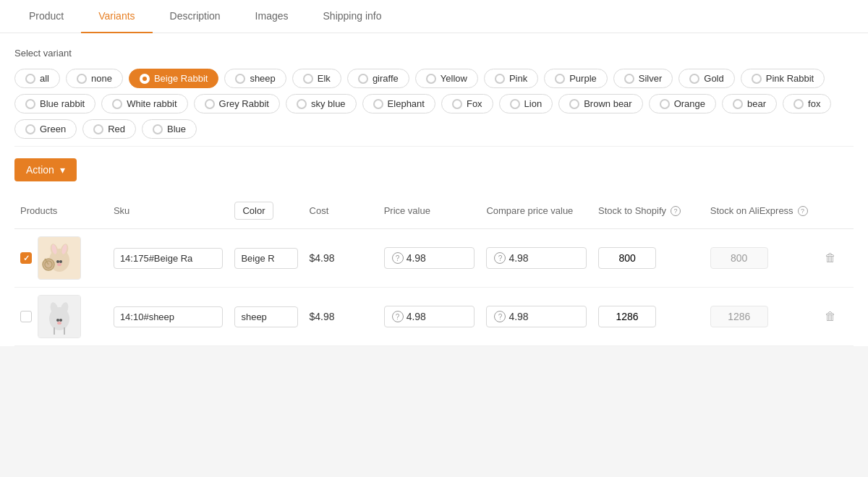  Describe the element at coordinates (417, 317) in the screenshot. I see `price-value-1: 4.98` at that location.